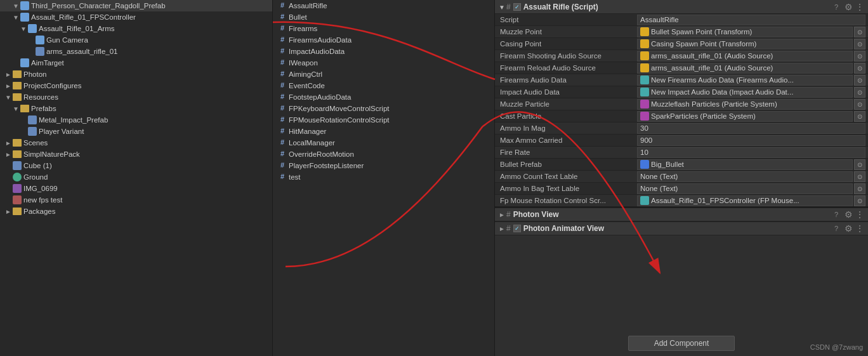 The width and height of the screenshot is (868, 356). I want to click on prop-select-btn-8: ⊙, so click(860, 117).